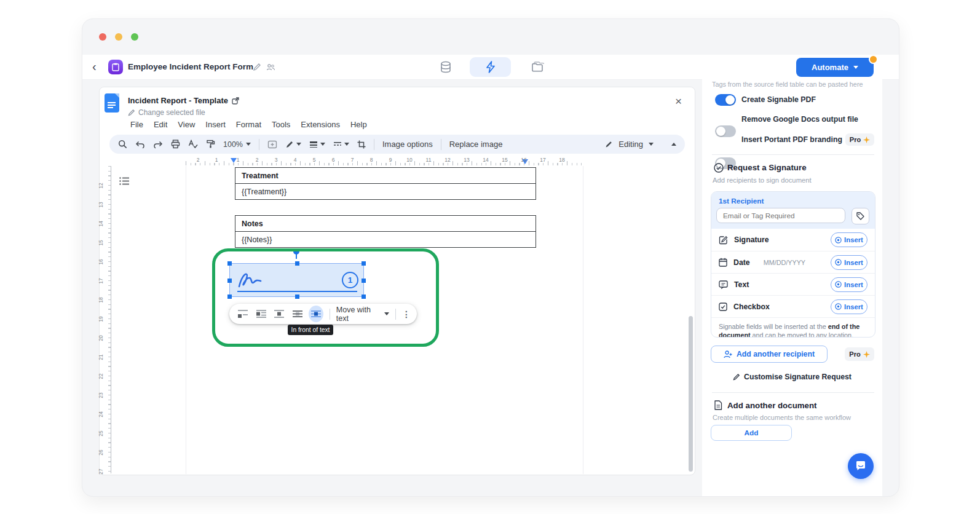  I want to click on minimize-window-icon, so click(119, 37).